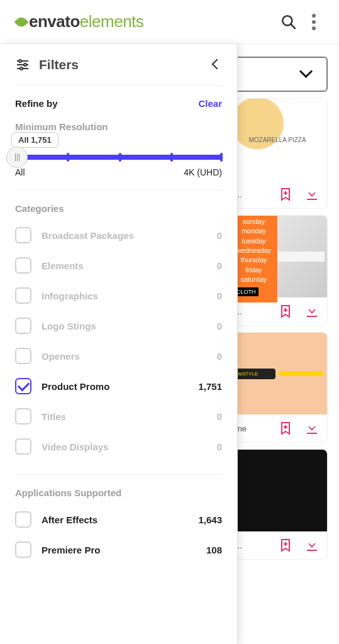  I want to click on card-thumbnail: LifeSTYLE, so click(277, 374).